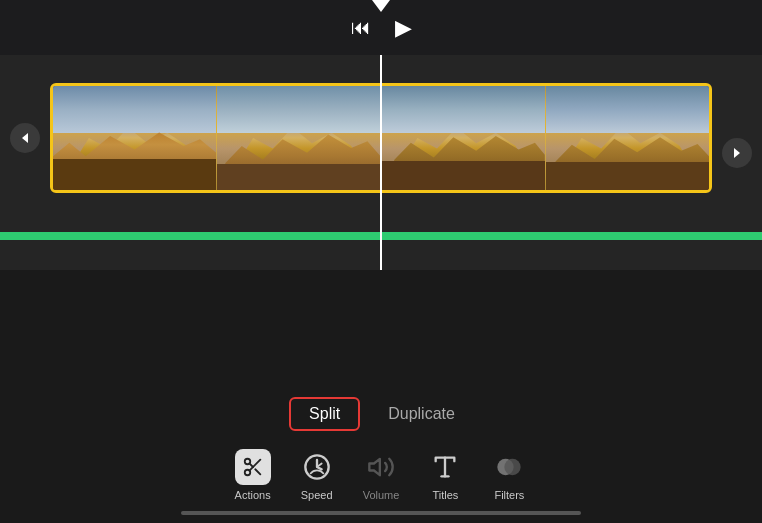  What do you see at coordinates (253, 475) in the screenshot?
I see `actions-tool: Actions` at bounding box center [253, 475].